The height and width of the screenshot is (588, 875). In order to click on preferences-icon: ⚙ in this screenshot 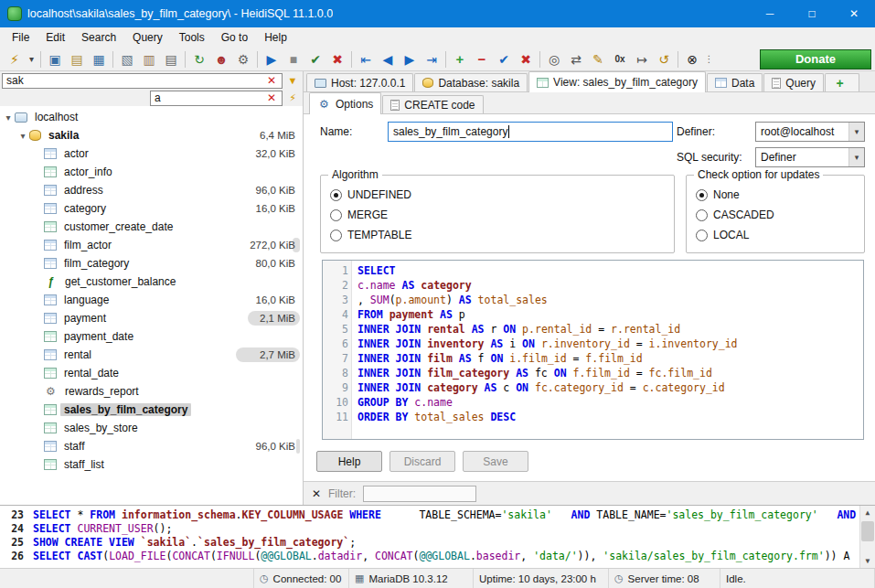, I will do `click(243, 59)`.